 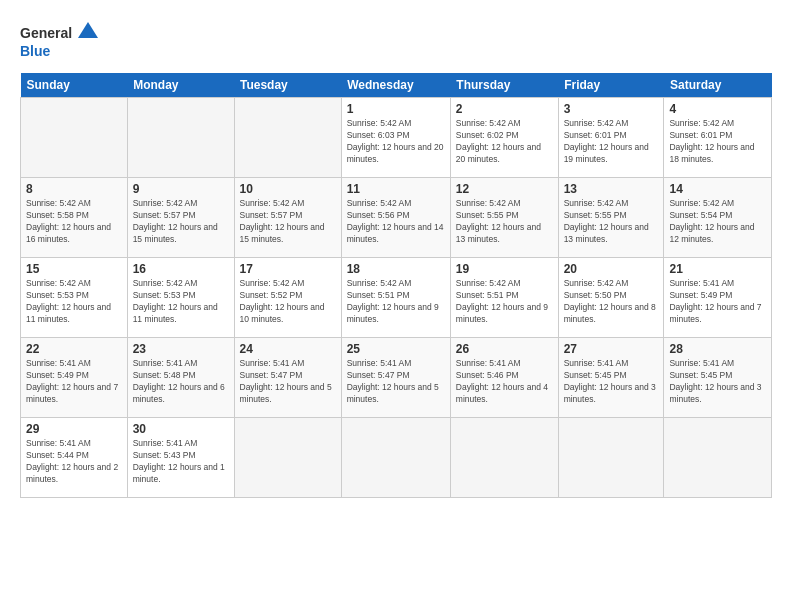 I want to click on day-info: Sunrise: 5:42 AM Sunset: 5:50 PM Dayligh…, so click(x=612, y=302).